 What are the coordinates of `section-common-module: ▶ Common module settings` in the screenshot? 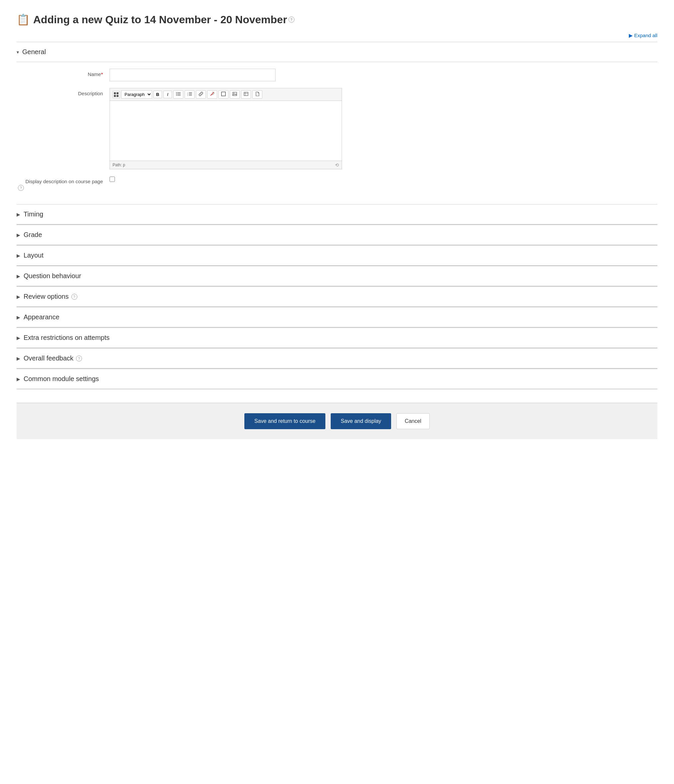 It's located at (337, 379).